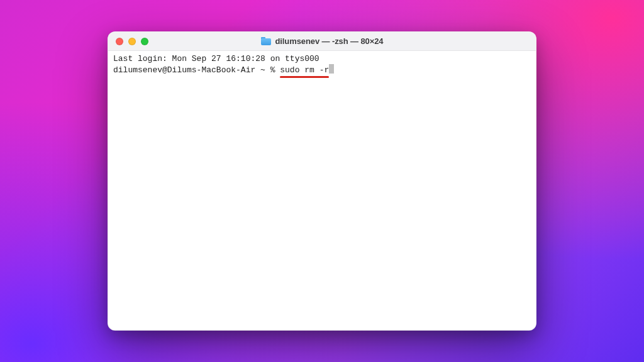  I want to click on minimize-icon, so click(132, 41).